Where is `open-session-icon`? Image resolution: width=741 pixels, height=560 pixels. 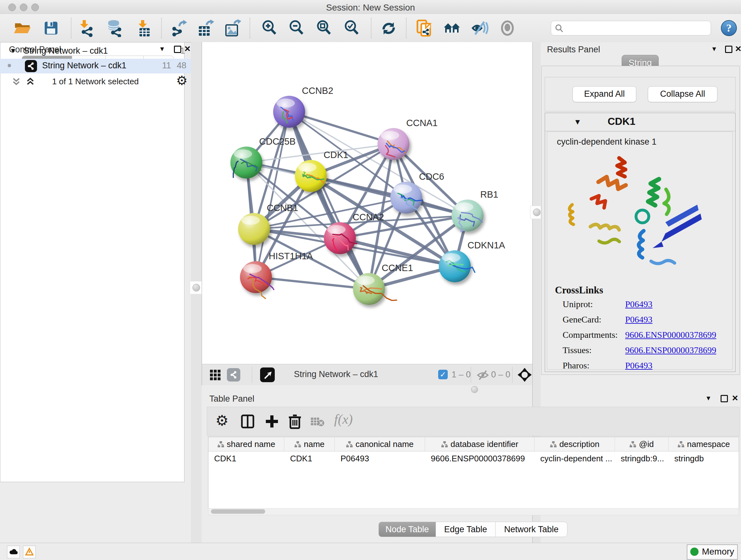
open-session-icon is located at coordinates (22, 28).